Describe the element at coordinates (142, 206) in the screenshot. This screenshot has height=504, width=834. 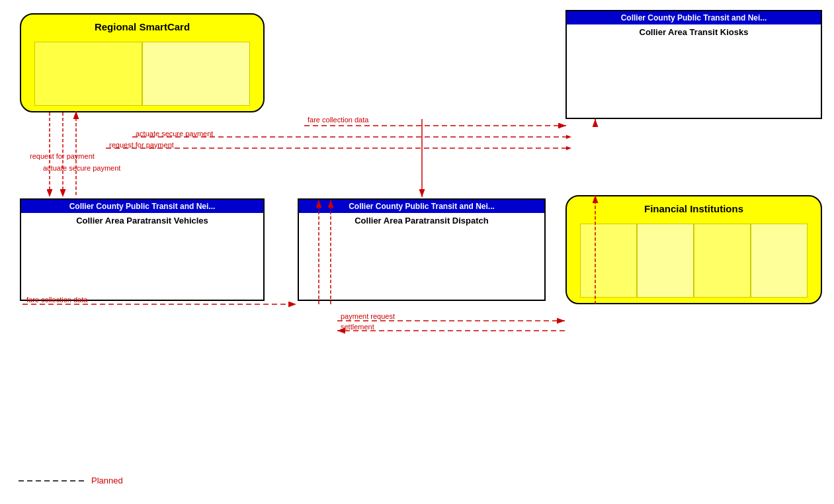
I see `paratransit-vehicles-header: Collier County Public Transit and Nei...` at that location.